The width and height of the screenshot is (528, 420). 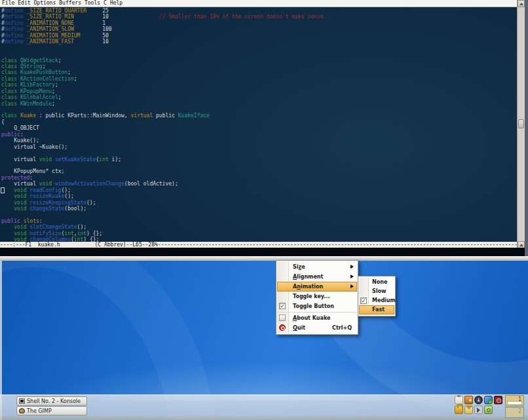 What do you see at coordinates (299, 328) in the screenshot?
I see `menu-item-label: Quit` at bounding box center [299, 328].